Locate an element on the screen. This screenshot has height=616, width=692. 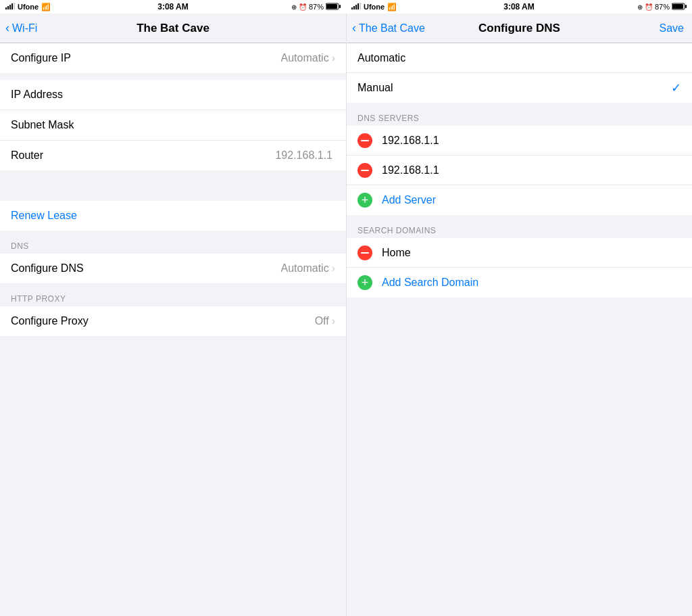
wifi-icon-right: 📶 is located at coordinates (392, 7).